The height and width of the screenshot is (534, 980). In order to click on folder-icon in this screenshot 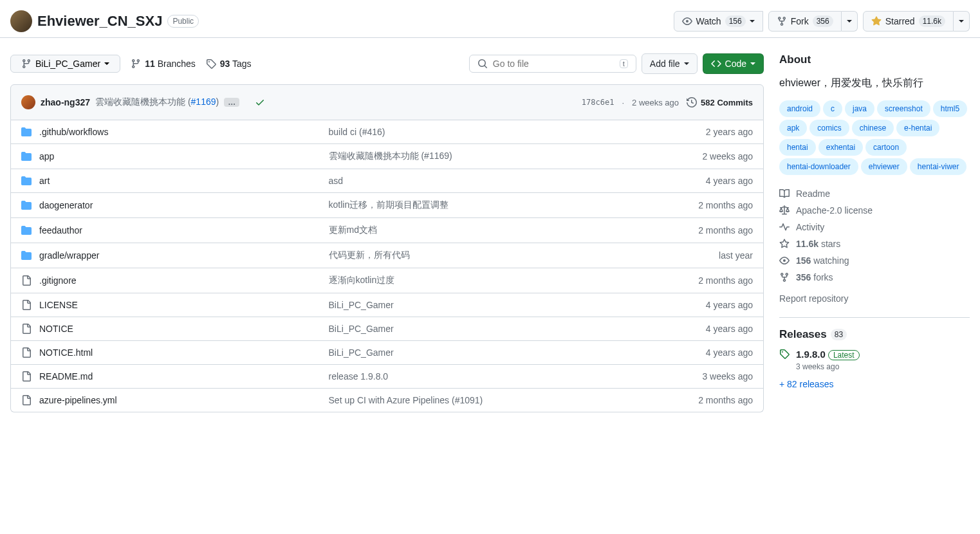, I will do `click(26, 230)`.